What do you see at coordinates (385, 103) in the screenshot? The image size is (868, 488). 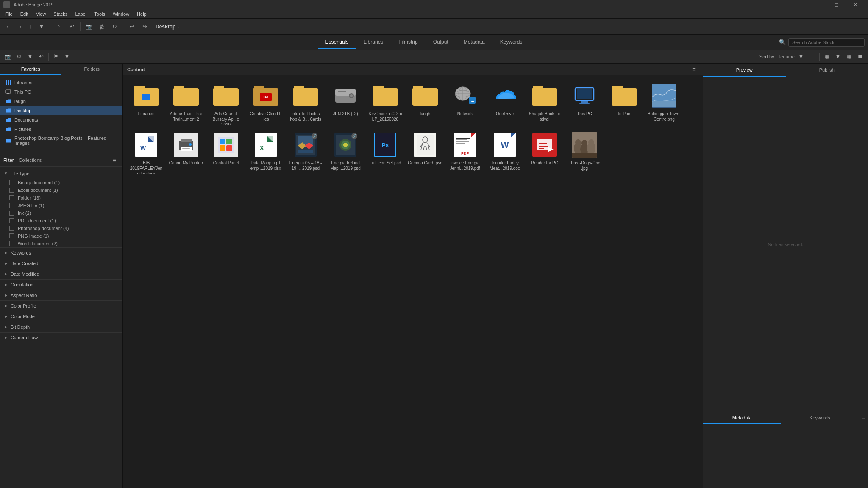 I see `file-item-kxvdriver: KxvDriver_cCD_c LP_20150928` at bounding box center [385, 103].